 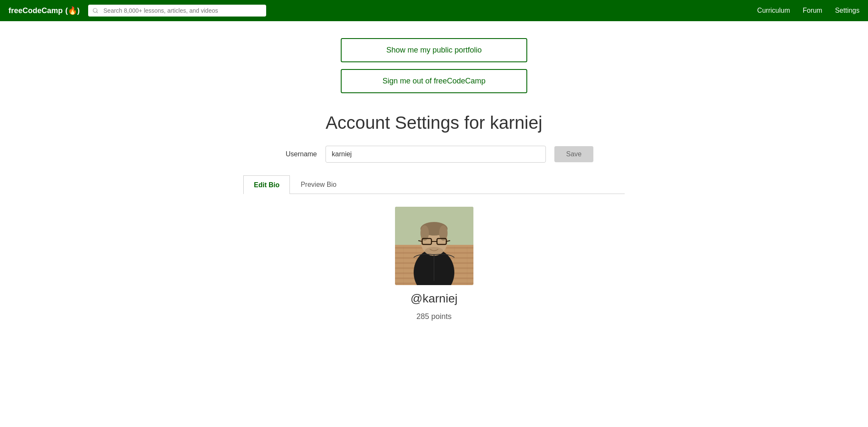 What do you see at coordinates (95, 11) in the screenshot?
I see `search-icon` at bounding box center [95, 11].